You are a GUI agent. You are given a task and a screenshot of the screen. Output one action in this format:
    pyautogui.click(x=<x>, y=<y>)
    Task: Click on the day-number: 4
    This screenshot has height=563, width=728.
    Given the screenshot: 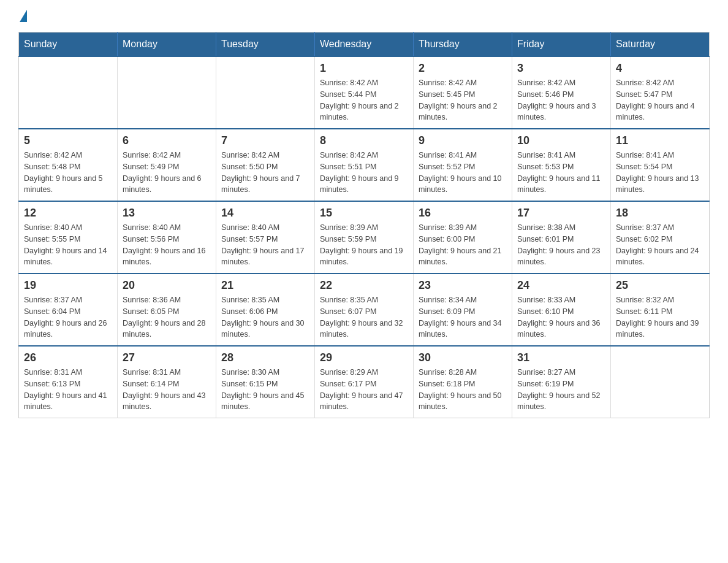 What is the action you would take?
    pyautogui.click(x=660, y=69)
    